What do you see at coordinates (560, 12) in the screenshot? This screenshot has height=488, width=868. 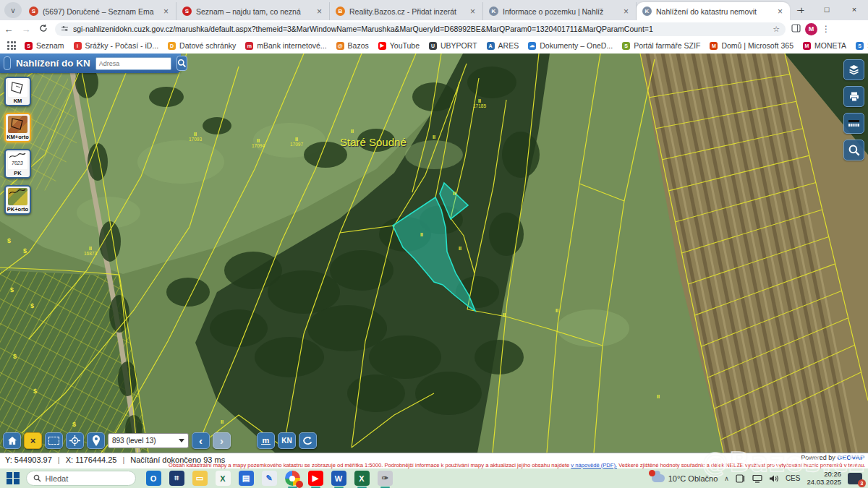 I see `browser-tab: KInformace o pozemku | Nahlíž×` at bounding box center [560, 12].